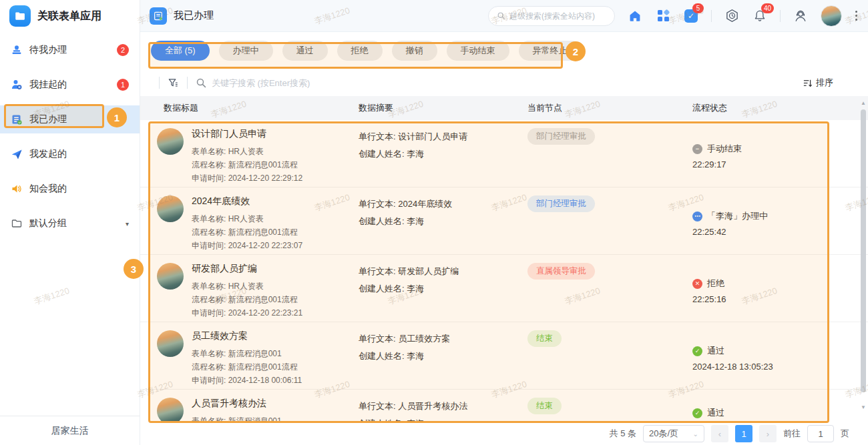 The width and height of the screenshot is (868, 445). What do you see at coordinates (127, 224) in the screenshot?
I see `chevron-down-icon: ▾` at bounding box center [127, 224].